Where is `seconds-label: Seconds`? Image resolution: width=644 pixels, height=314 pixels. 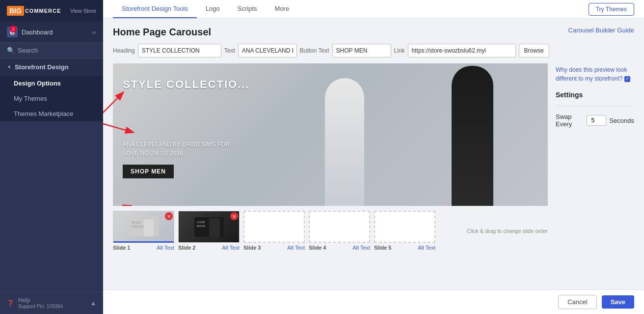
seconds-label: Seconds is located at coordinates (621, 121).